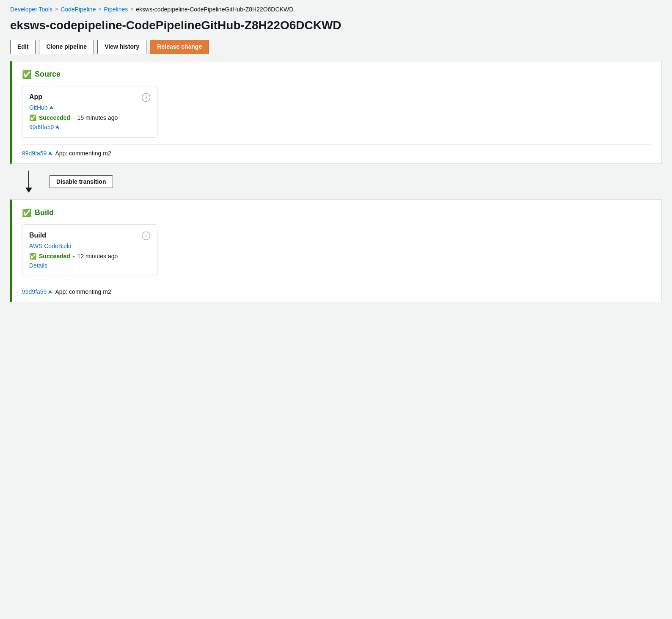 The image size is (672, 619). What do you see at coordinates (337, 289) in the screenshot?
I see `build-stage-footer: 99d9fa59 ⮝ App: commenting m2` at bounding box center [337, 289].